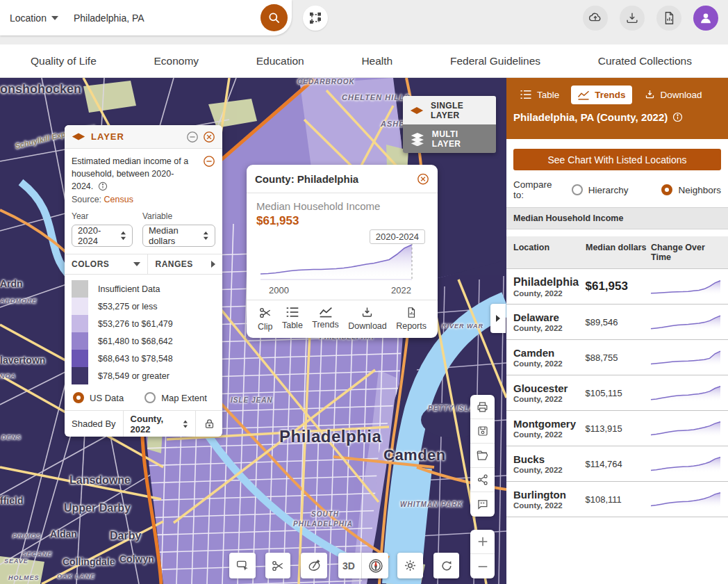  Describe the element at coordinates (446, 566) in the screenshot. I see `refresh-button` at that location.